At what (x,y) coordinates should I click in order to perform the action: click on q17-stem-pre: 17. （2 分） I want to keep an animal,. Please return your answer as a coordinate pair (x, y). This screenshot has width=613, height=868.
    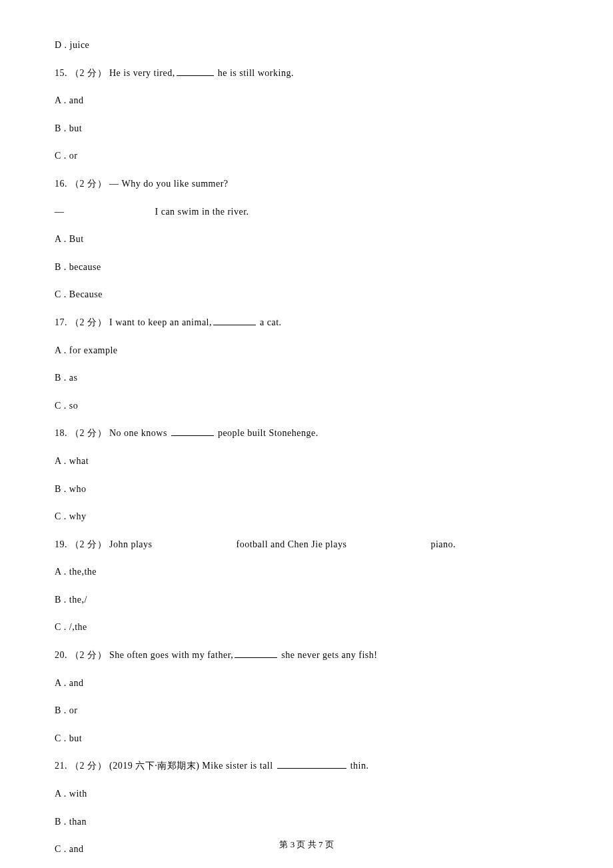
    Looking at the image, I should click on (133, 323).